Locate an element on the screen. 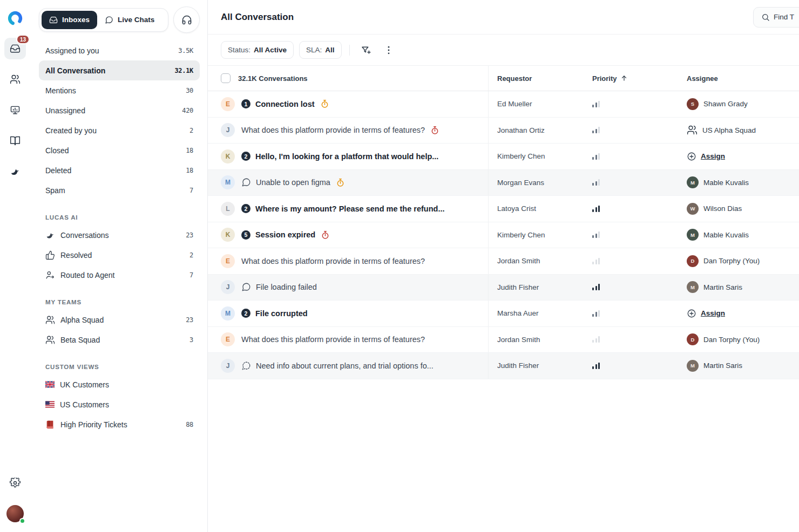 Image resolution: width=799 pixels, height=532 pixels. red-notebook-icon is located at coordinates (50, 425).